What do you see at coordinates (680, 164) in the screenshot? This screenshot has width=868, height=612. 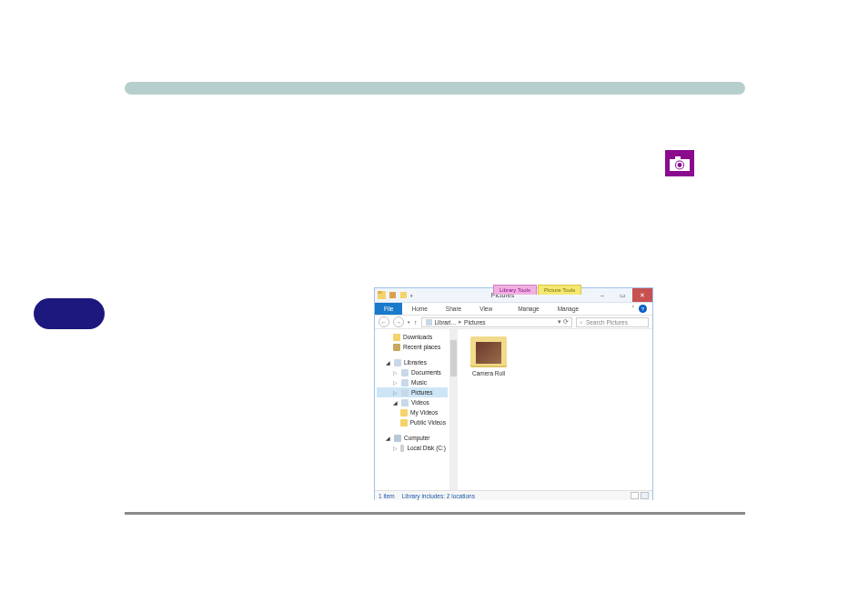 I see `camera-app-tile` at bounding box center [680, 164].